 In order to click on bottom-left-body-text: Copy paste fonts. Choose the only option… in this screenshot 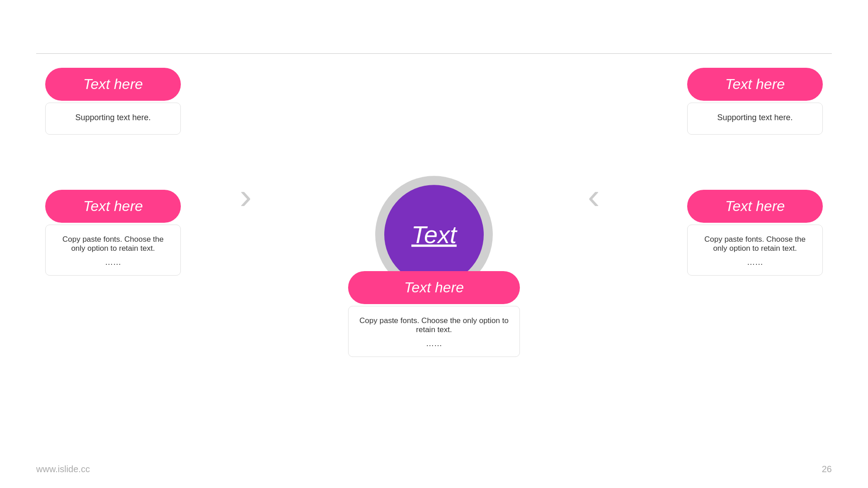, I will do `click(113, 244)`.